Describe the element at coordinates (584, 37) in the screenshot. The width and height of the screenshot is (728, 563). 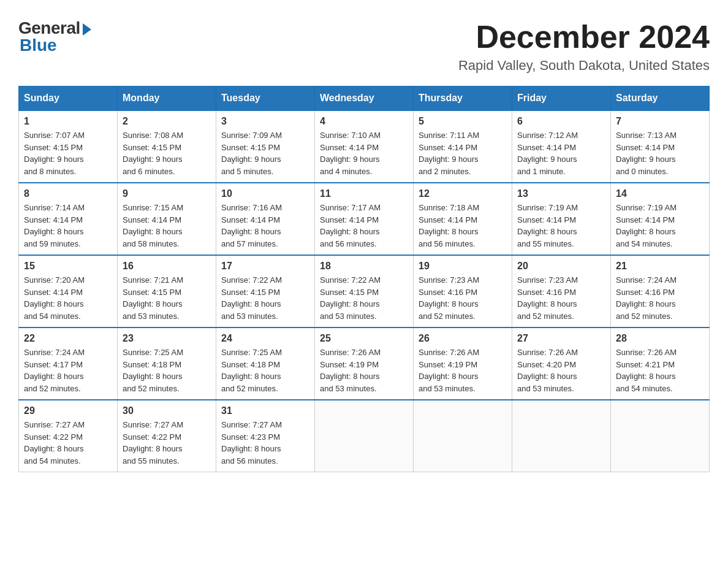
I see `month-title: December 2024` at that location.